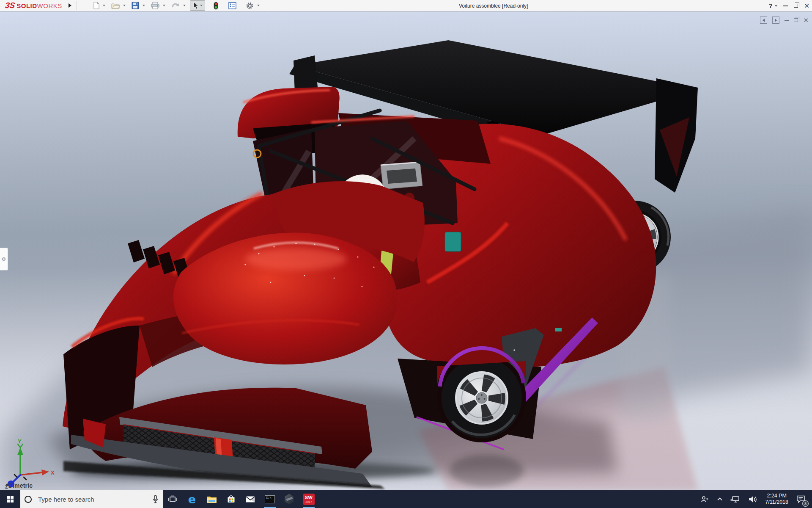 The width and height of the screenshot is (812, 508). I want to click on options-caret, so click(258, 6).